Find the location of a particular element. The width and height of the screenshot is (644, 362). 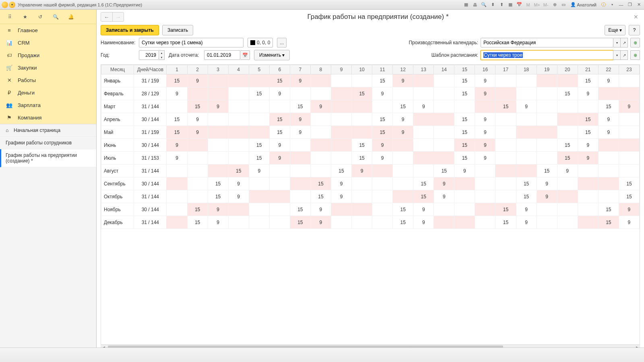

color-field: 0, 0, 0 is located at coordinates (260, 43).